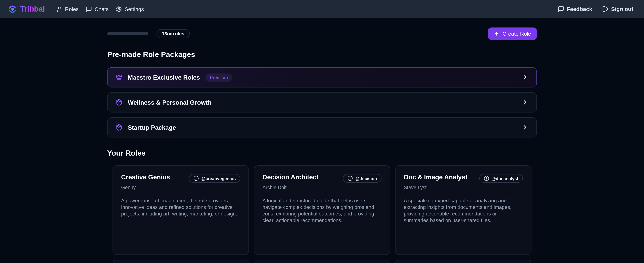  I want to click on package-row-maestro: Maestro Exclusive Roles Premium, so click(322, 77).